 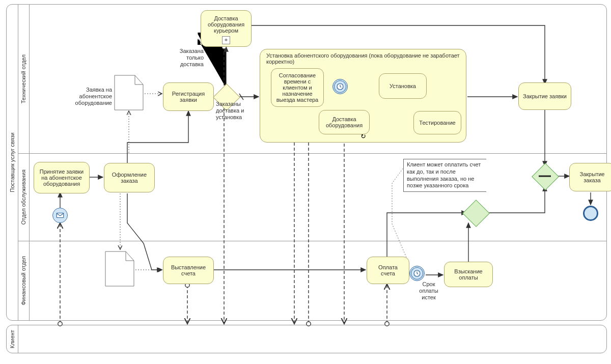 What do you see at coordinates (226, 40) in the screenshot?
I see `subprocess-marker-icon: +` at bounding box center [226, 40].